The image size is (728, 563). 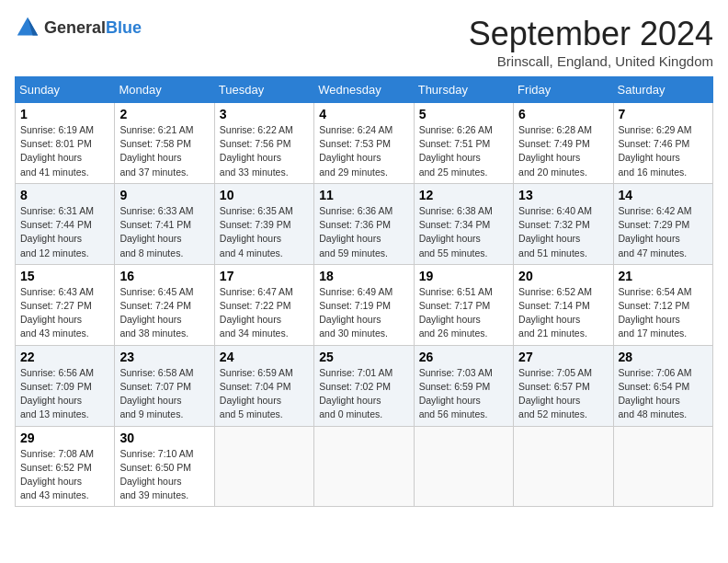 What do you see at coordinates (364, 42) in the screenshot?
I see `page-header: GeneralBlue September 2024 Brinscall, En…` at bounding box center [364, 42].